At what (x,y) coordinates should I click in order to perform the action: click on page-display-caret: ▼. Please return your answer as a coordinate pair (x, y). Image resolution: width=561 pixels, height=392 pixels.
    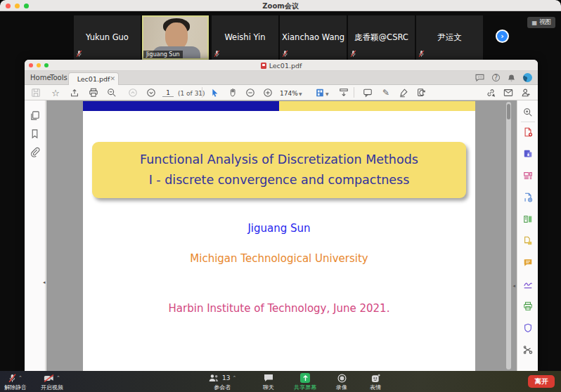
    Looking at the image, I should click on (328, 94).